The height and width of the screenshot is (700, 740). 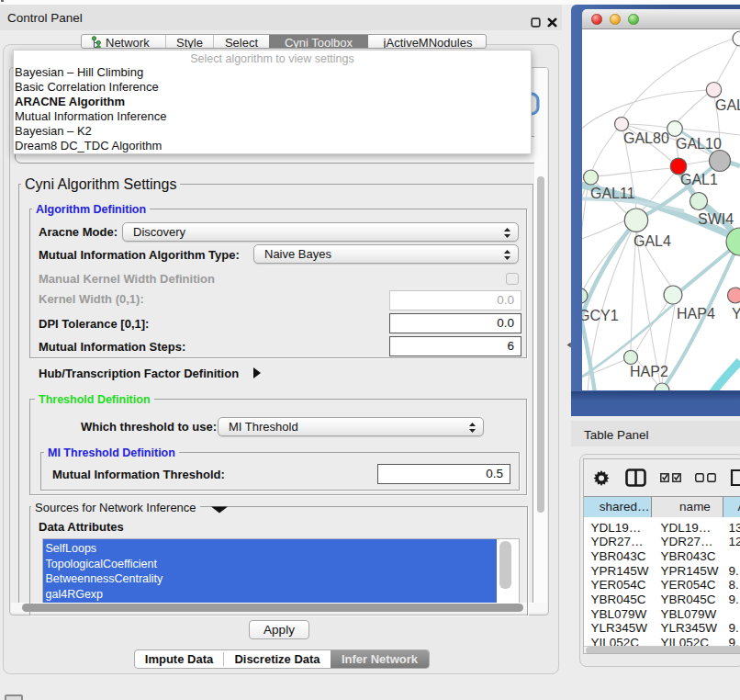 I want to click on svg-text: GAL80, so click(x=646, y=138).